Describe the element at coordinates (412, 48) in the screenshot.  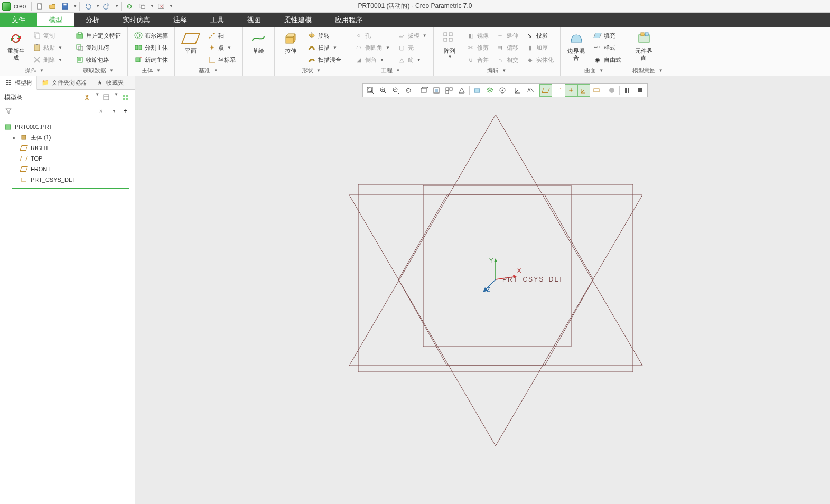
I see `shell-button: ▢壳` at that location.